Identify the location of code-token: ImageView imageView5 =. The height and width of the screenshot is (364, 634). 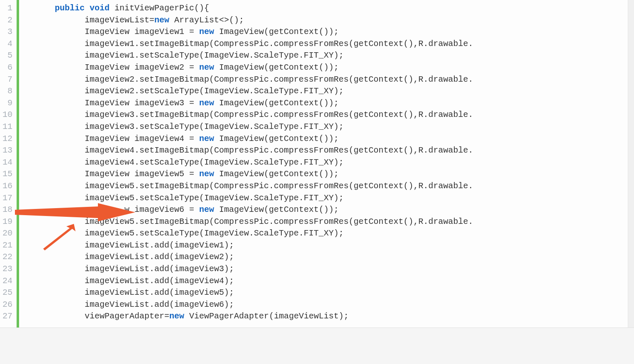
(142, 174).